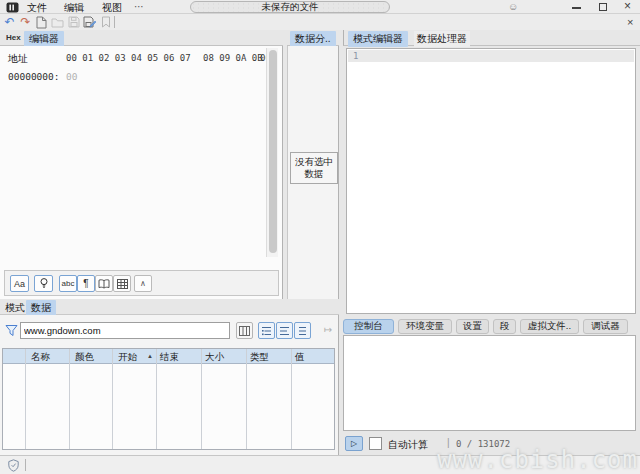 This screenshot has height=474, width=640. Describe the element at coordinates (300, 358) in the screenshot. I see `column-value: 值` at that location.